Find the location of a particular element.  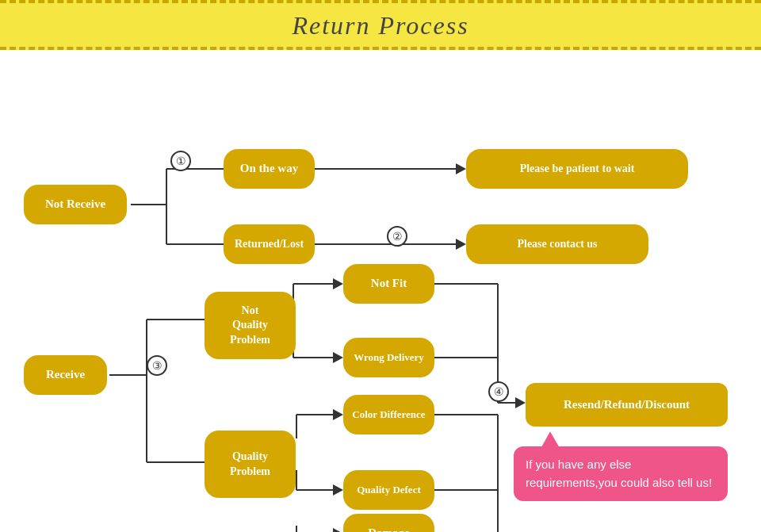

quality-defect-node: Quality Defect is located at coordinates (388, 490).